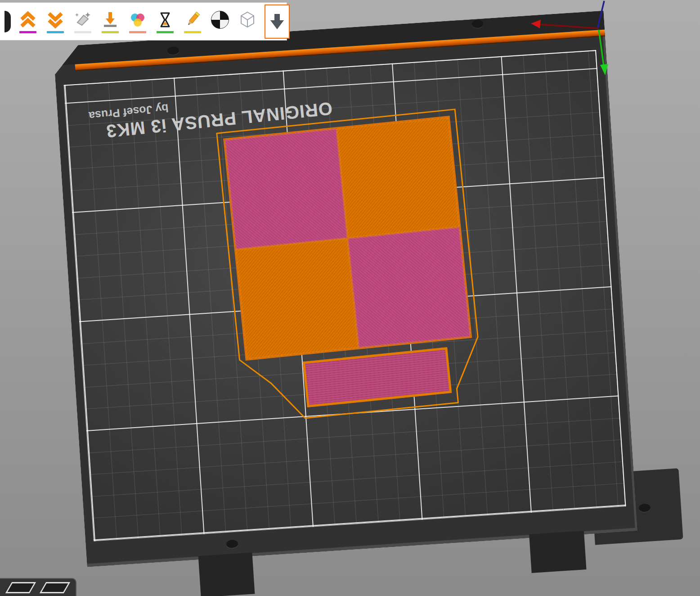  I want to click on z-axis, so click(601, 15).